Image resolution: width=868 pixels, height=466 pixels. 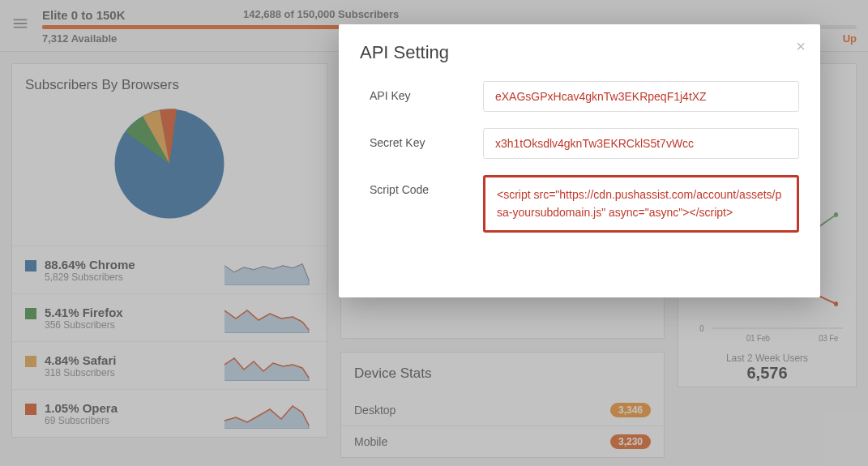 I want to click on close-icon: ×, so click(x=801, y=47).